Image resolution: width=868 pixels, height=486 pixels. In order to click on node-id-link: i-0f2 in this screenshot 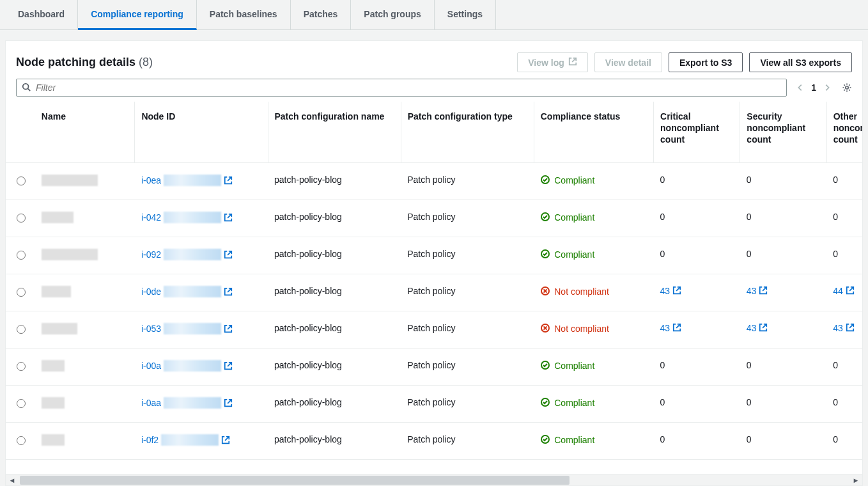, I will do `click(150, 440)`.